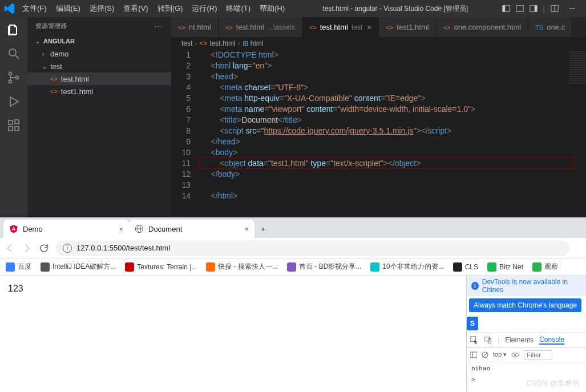 This screenshot has width=586, height=392. Describe the element at coordinates (99, 66) in the screenshot. I see `tree-folder: ⌄test` at that location.